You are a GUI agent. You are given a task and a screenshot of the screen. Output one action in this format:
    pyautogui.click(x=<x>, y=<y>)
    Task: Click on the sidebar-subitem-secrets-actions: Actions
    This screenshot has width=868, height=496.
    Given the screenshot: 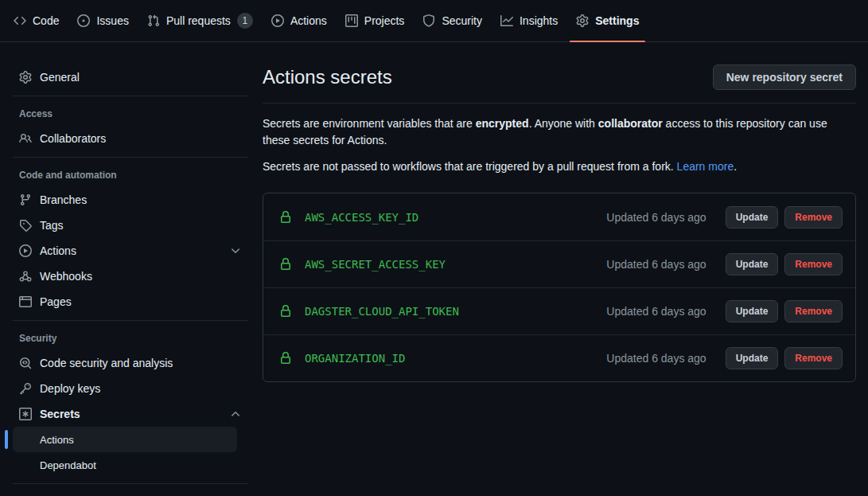 What is the action you would take?
    pyautogui.click(x=125, y=439)
    